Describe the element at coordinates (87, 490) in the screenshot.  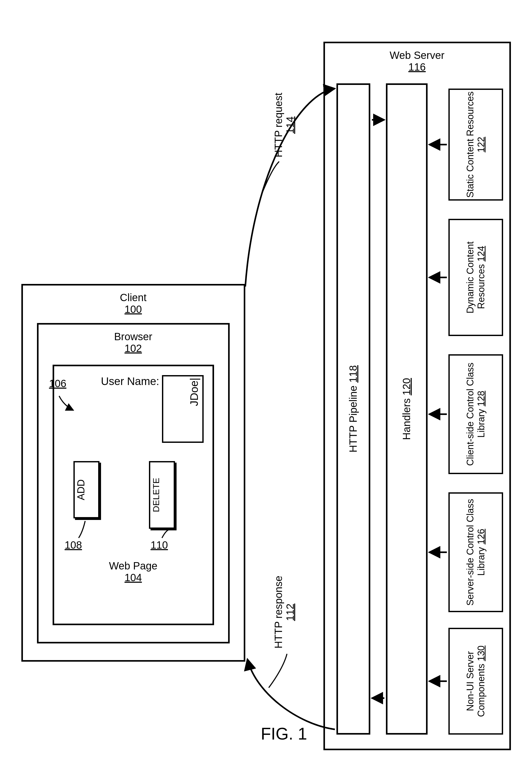
I see `add-button-label: ADD` at that location.